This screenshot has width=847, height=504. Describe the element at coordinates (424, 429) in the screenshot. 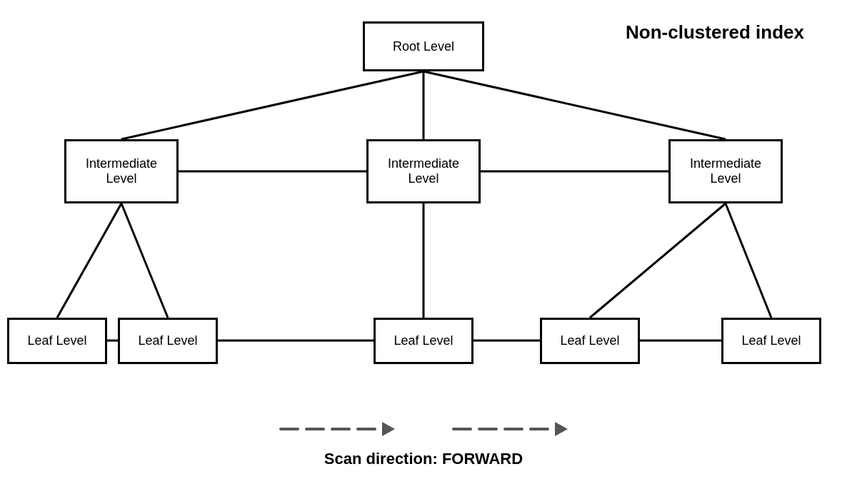

I see `scan-arrows` at that location.